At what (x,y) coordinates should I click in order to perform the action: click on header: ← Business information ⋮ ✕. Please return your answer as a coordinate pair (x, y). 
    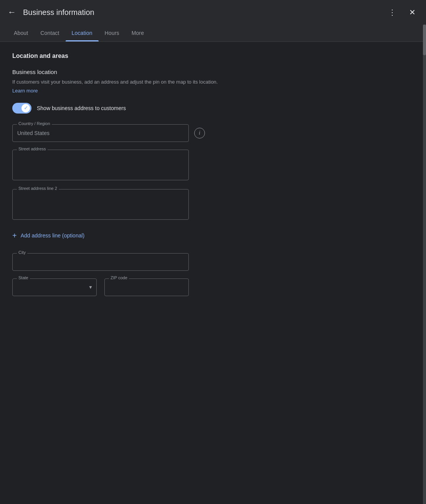
    Looking at the image, I should click on (213, 12).